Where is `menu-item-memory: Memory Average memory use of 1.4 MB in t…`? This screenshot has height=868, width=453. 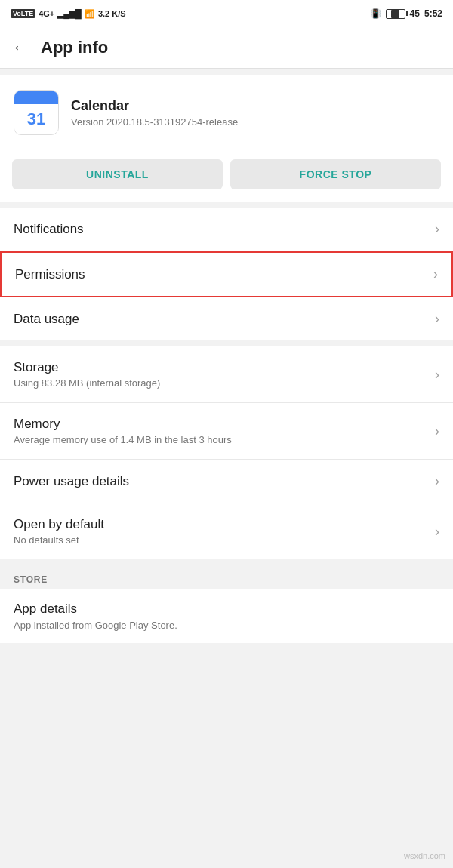
menu-item-memory: Memory Average memory use of 1.4 MB in t… is located at coordinates (226, 432).